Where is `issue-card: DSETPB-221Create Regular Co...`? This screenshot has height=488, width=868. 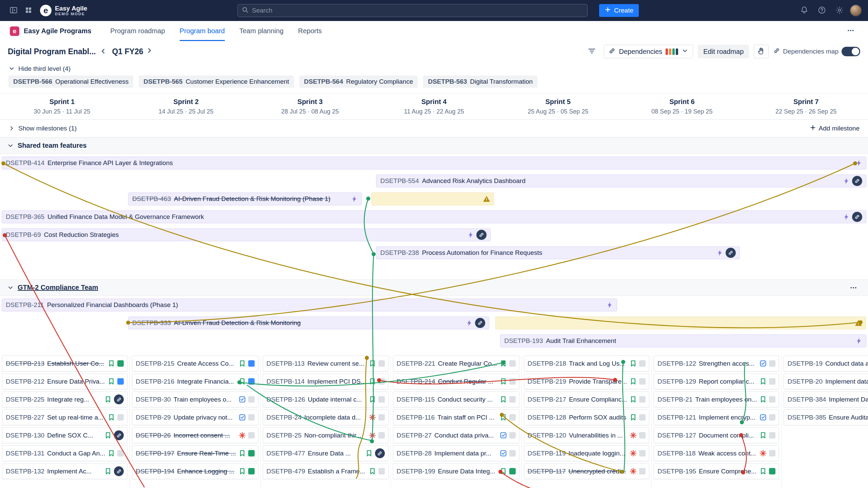
issue-card: DSETPB-221Create Regular Co... is located at coordinates (456, 363).